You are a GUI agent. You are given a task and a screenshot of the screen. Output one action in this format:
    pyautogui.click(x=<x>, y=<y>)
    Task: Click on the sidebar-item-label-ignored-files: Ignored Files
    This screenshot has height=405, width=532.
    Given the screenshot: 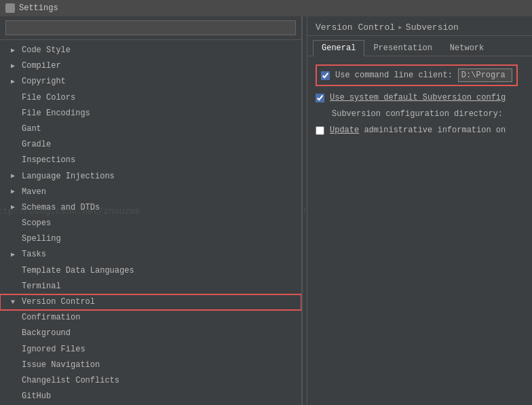 What is the action you would take?
    pyautogui.click(x=54, y=350)
    